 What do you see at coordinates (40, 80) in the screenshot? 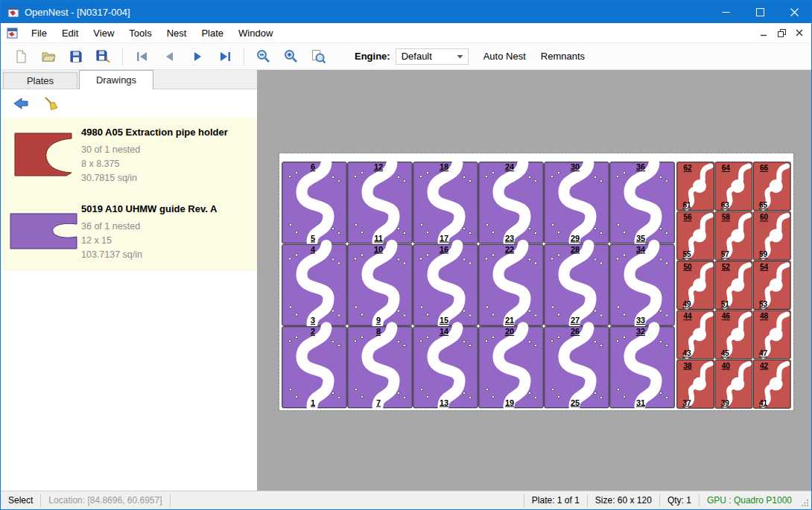
I see `tab-plates: Plates` at bounding box center [40, 80].